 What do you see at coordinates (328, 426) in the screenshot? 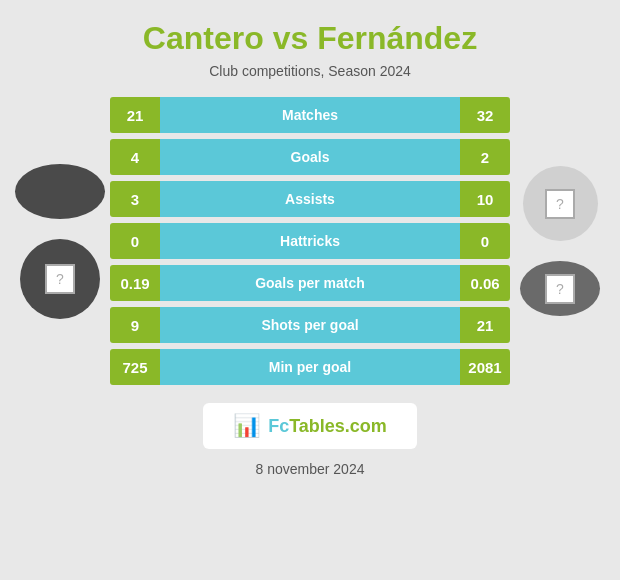
I see `logo-text: FcTables.com` at bounding box center [328, 426].